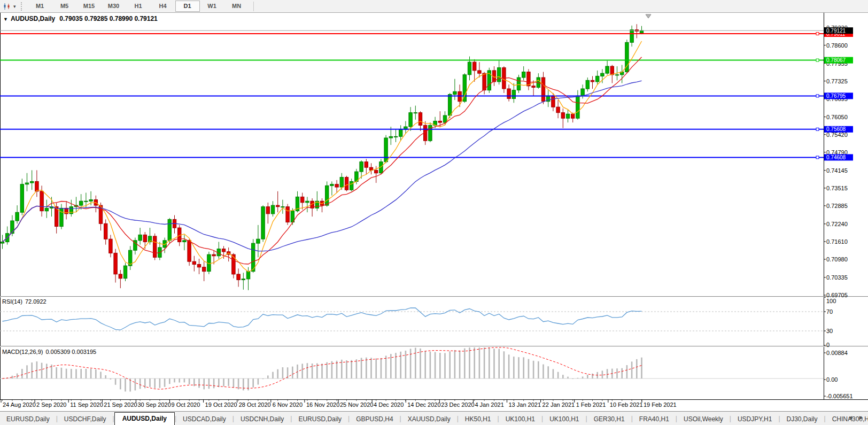 The height and width of the screenshot is (425, 868). What do you see at coordinates (253, 6) in the screenshot?
I see `toolbar-divider` at bounding box center [253, 6].